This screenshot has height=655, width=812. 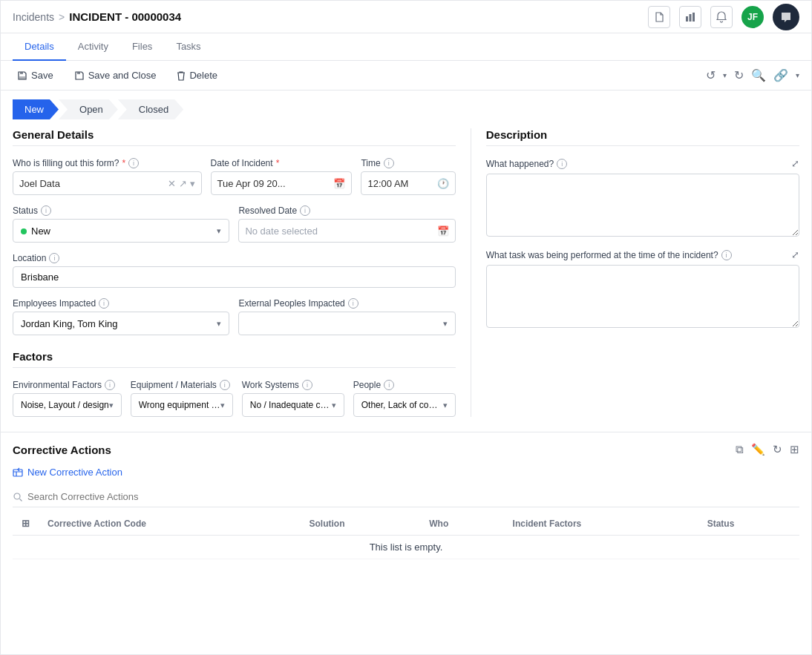 What do you see at coordinates (235, 258) in the screenshot?
I see `location-label: Location i` at bounding box center [235, 258].